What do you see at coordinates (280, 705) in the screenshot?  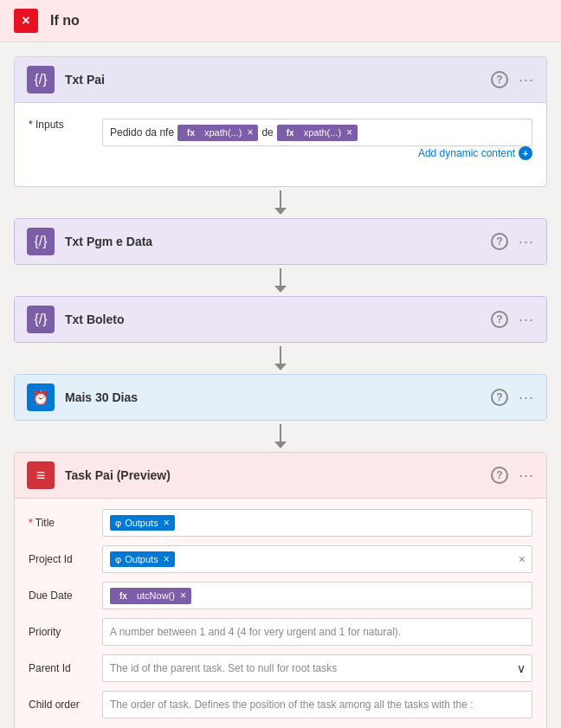 I see `child-order-field-row: Child order The order of task. Defines t…` at bounding box center [280, 705].